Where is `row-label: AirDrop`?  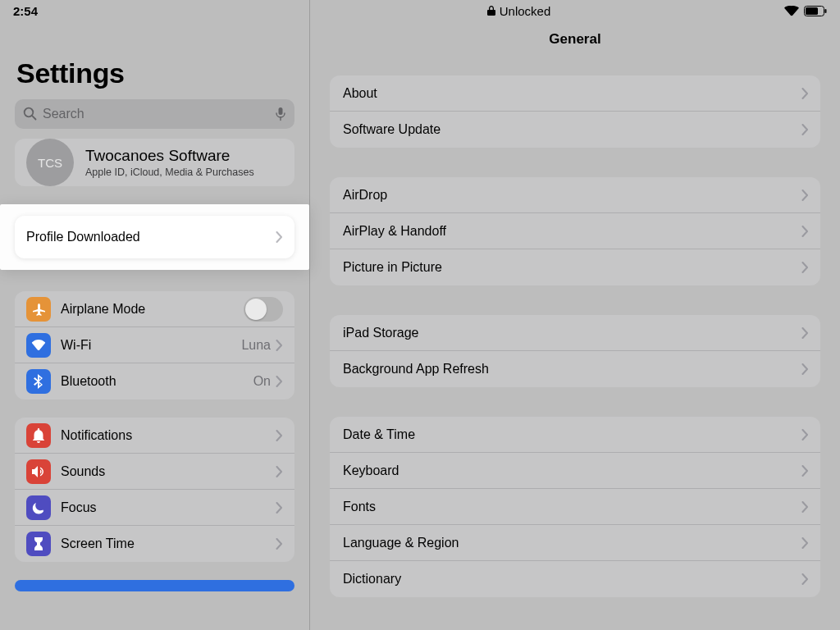 row-label: AirDrop is located at coordinates (573, 195).